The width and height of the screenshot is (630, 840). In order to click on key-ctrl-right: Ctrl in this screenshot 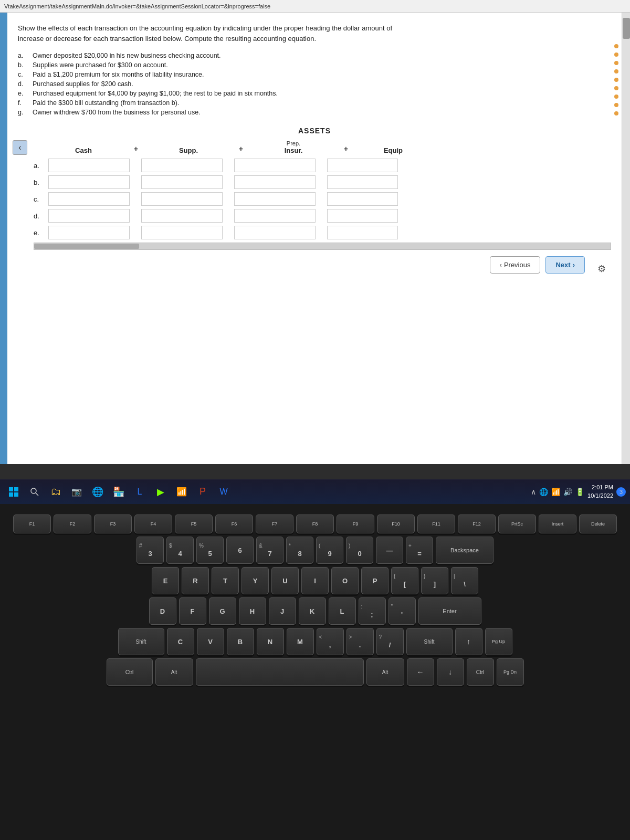, I will do `click(480, 672)`.